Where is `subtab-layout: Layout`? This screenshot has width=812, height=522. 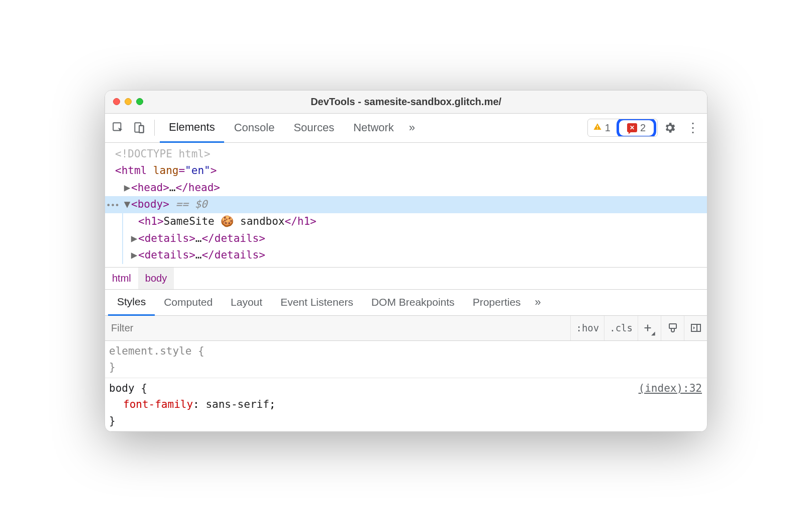
subtab-layout: Layout is located at coordinates (246, 302).